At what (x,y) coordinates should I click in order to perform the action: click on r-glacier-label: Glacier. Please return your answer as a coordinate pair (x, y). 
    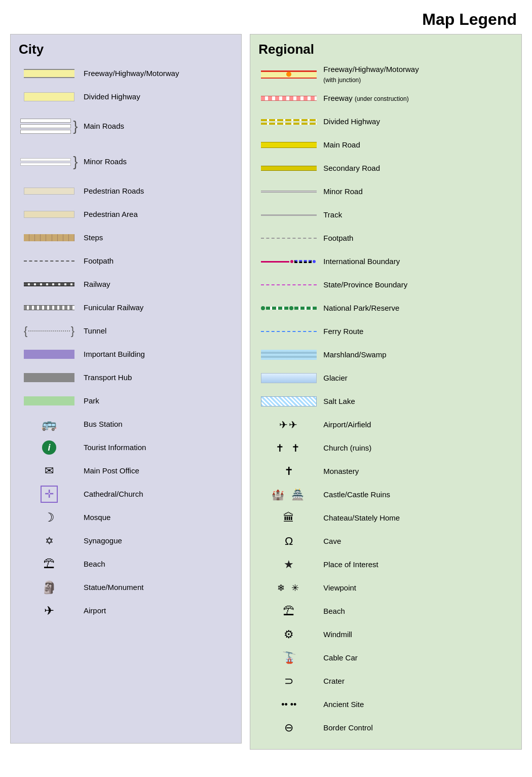
    Looking at the image, I should click on (333, 378).